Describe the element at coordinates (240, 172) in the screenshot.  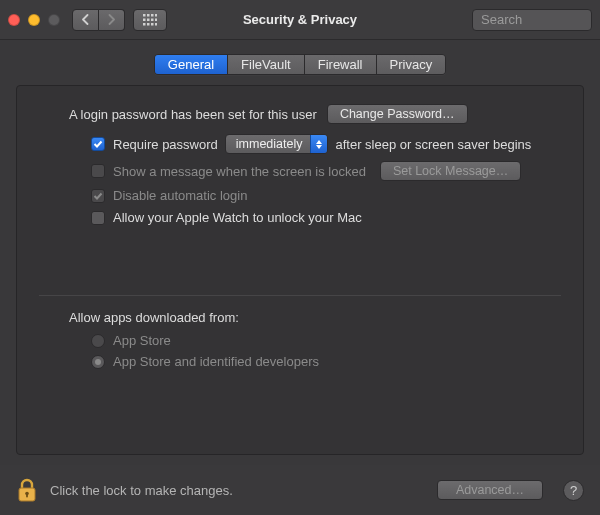
I see `show-lock-message-label: Show a message when the screen is locked` at that location.